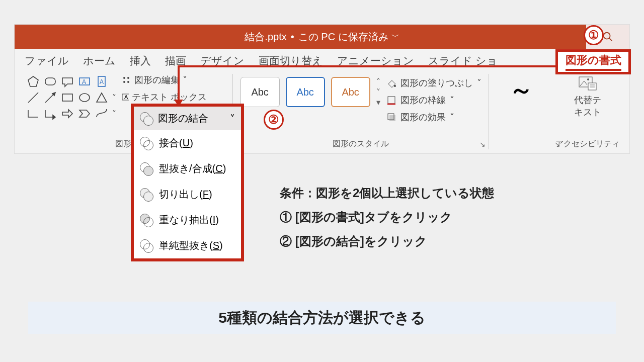 This screenshot has width=644, height=362. What do you see at coordinates (588, 112) in the screenshot?
I see `group-accessibility: 代替テ キスト アクセシビリティ ↘` at bounding box center [588, 112].